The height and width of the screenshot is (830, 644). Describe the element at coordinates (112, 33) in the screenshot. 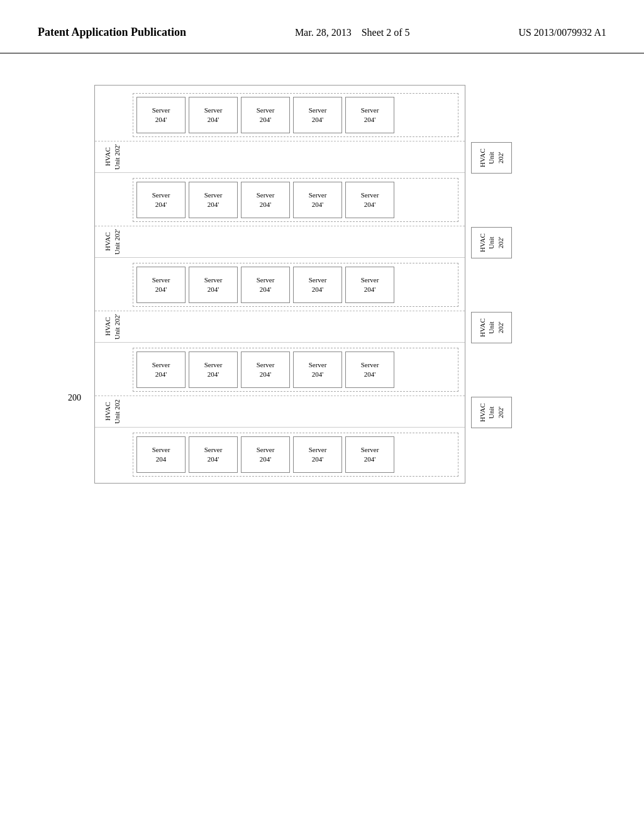

I see `publication-title: Patent Application Publication` at that location.